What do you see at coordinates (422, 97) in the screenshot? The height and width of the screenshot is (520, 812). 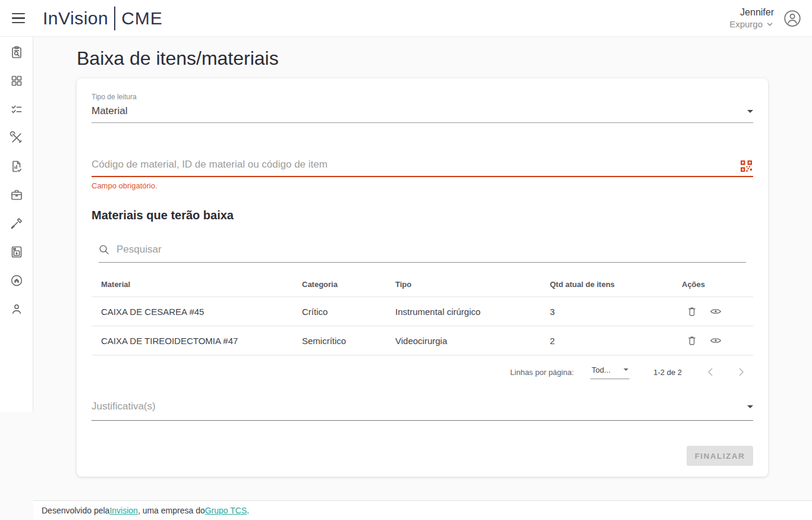 I see `reading-type-label: Tipo de leitura` at bounding box center [422, 97].